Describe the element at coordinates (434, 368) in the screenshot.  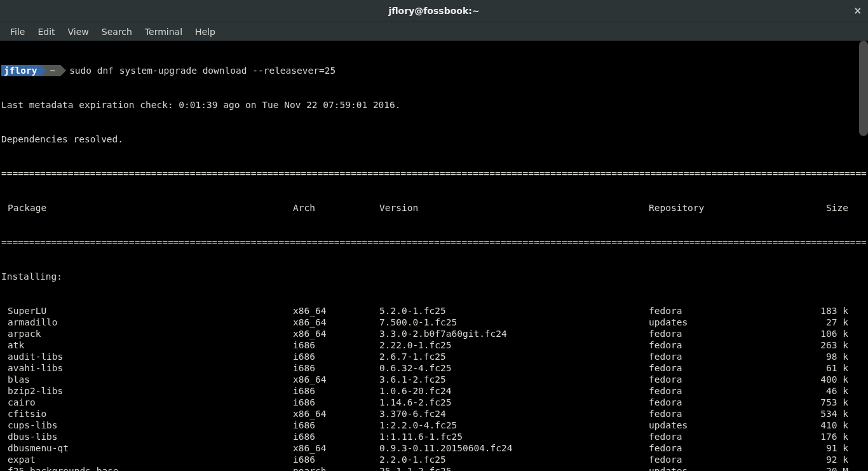
I see `table-row: avahi-libsi6860.6.32-4.fc25fedora61 k` at that location.